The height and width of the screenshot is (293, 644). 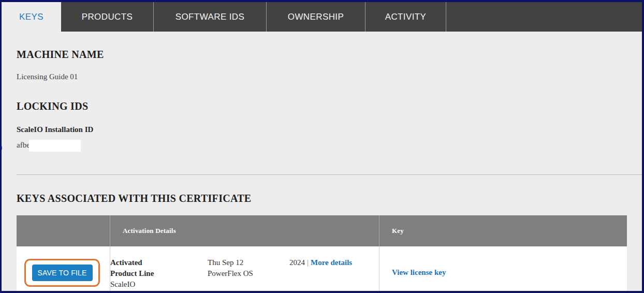 I want to click on installation-id-row: afbe, so click(x=329, y=146).